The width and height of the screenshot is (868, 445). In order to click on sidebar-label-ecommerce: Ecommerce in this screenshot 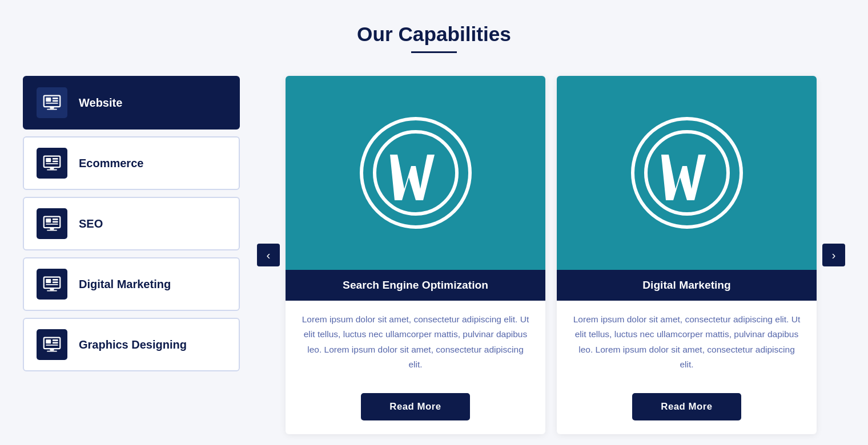, I will do `click(111, 163)`.